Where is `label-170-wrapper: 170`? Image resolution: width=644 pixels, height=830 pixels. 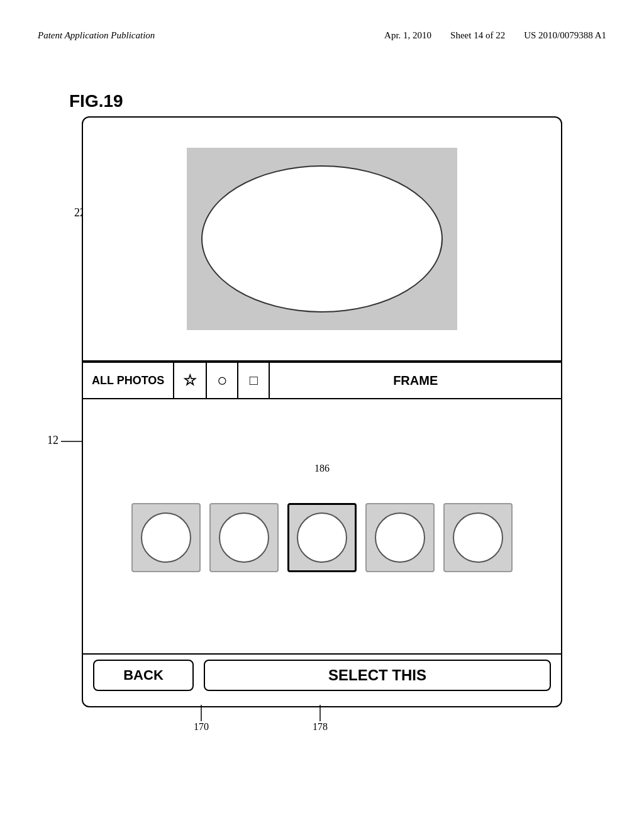 label-170-wrapper: 170 is located at coordinates (201, 719).